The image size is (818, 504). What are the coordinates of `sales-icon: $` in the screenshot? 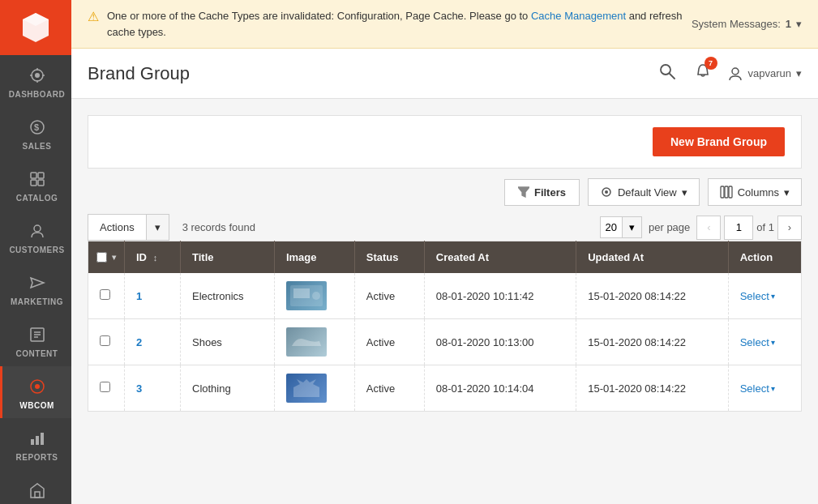 It's located at (37, 128).